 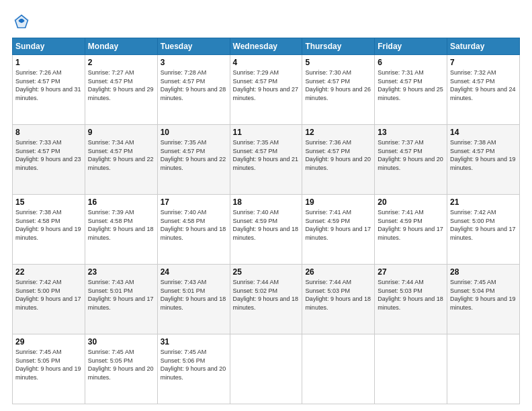 What do you see at coordinates (484, 47) in the screenshot?
I see `weekday-header-saturday: Saturday` at bounding box center [484, 47].